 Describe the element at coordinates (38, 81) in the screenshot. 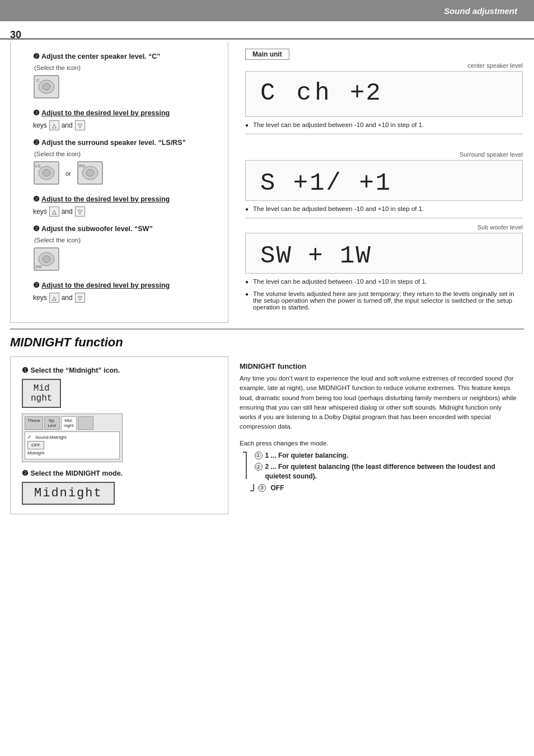

I see `svg-text: C` at that location.